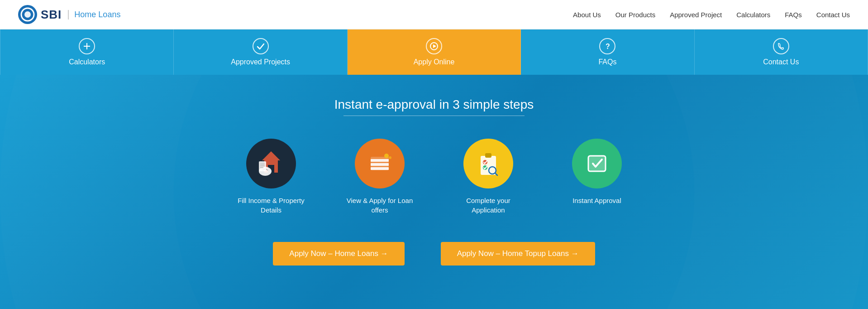  What do you see at coordinates (434, 14) in the screenshot?
I see `site-header: SBI Home Loans About Us Our Products App…` at bounding box center [434, 14].